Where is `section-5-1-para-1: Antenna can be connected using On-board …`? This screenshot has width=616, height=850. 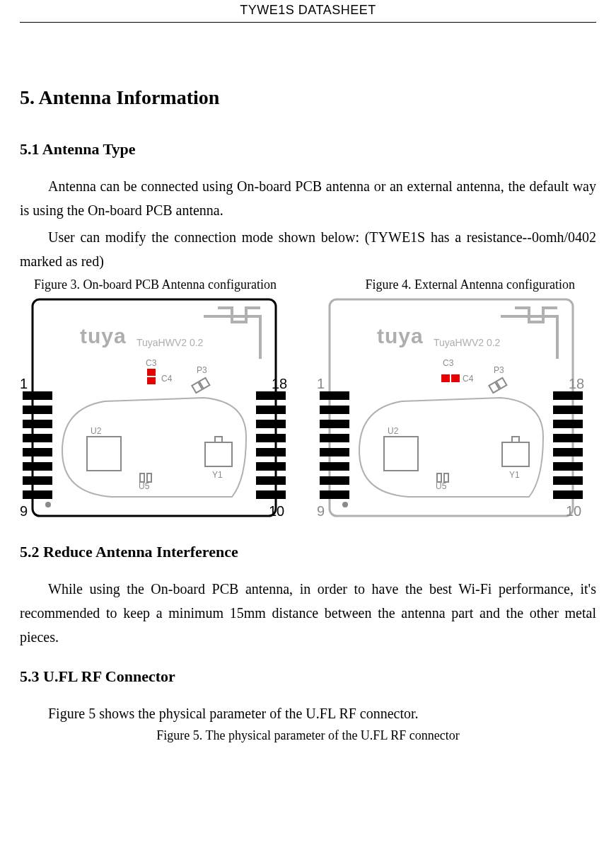
section-5-1-para-1: Antenna can be connected using On-board … is located at coordinates (308, 198).